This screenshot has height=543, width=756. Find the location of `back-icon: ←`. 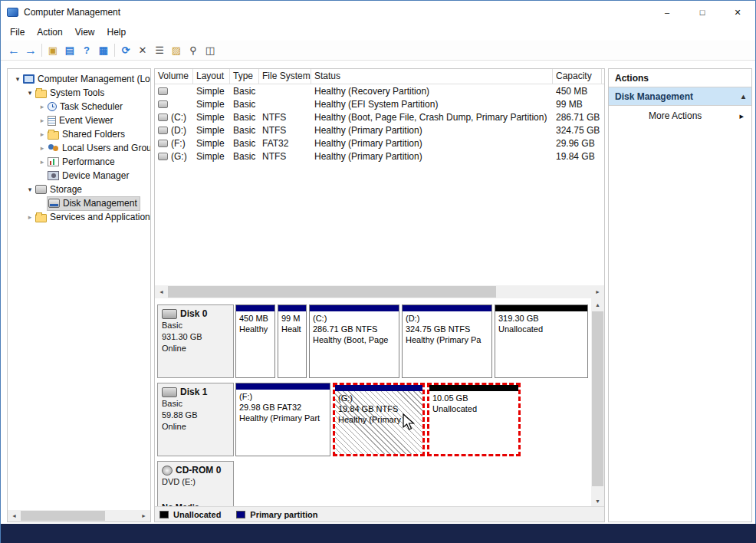

back-icon: ← is located at coordinates (14, 51).